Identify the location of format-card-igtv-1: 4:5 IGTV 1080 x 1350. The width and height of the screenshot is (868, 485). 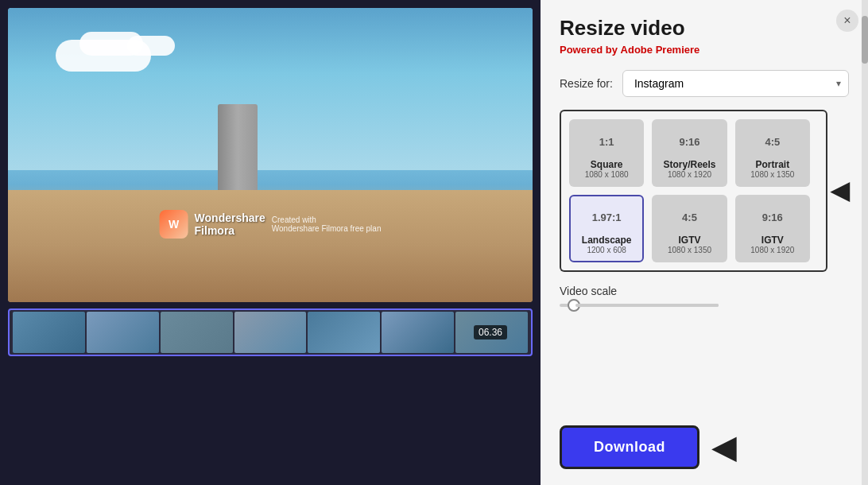
(689, 229).